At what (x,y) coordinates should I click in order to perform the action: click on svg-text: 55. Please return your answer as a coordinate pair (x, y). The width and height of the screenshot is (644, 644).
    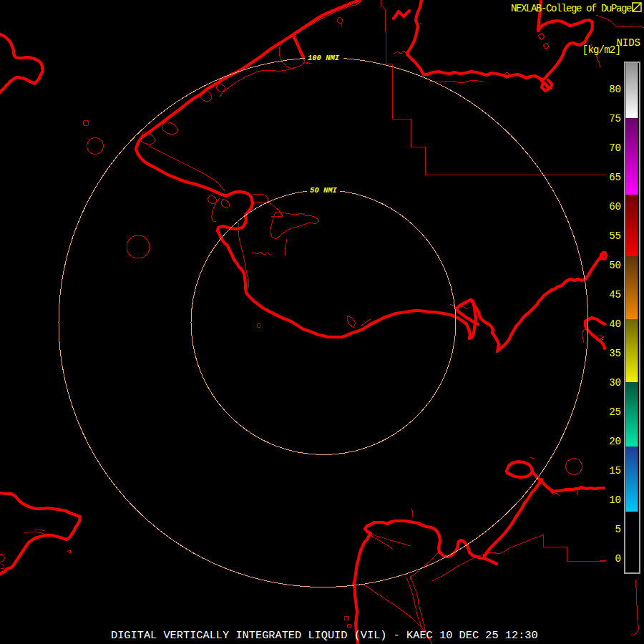
    Looking at the image, I should click on (615, 236).